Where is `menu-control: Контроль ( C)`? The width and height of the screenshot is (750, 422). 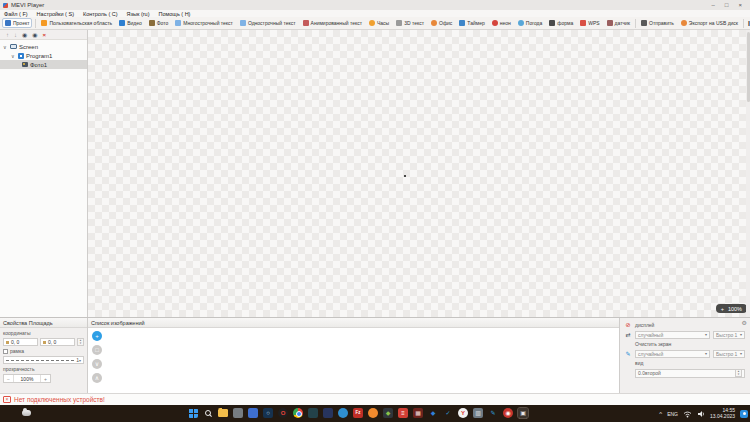
menu-control: Контроль ( C) is located at coordinates (100, 14).